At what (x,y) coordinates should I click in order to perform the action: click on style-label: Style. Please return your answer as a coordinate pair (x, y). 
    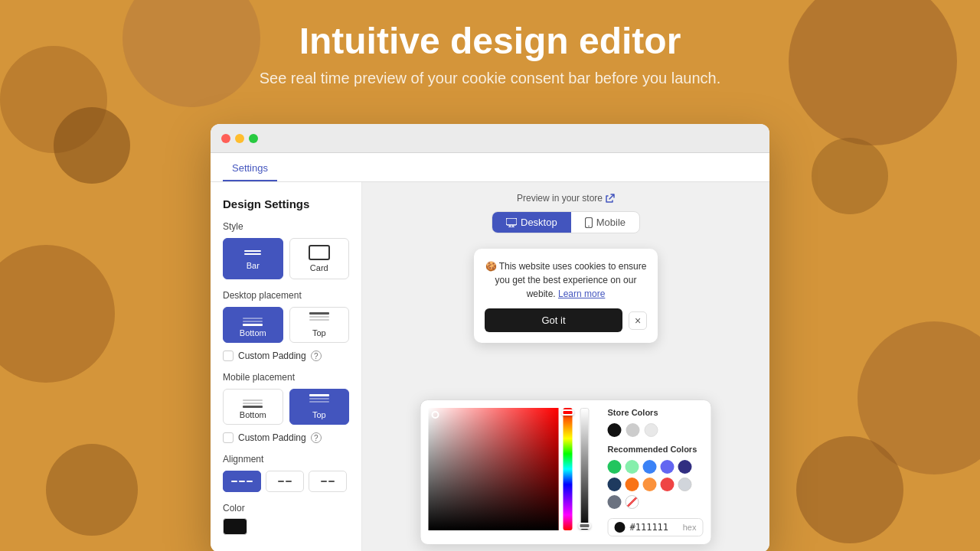
    Looking at the image, I should click on (286, 227).